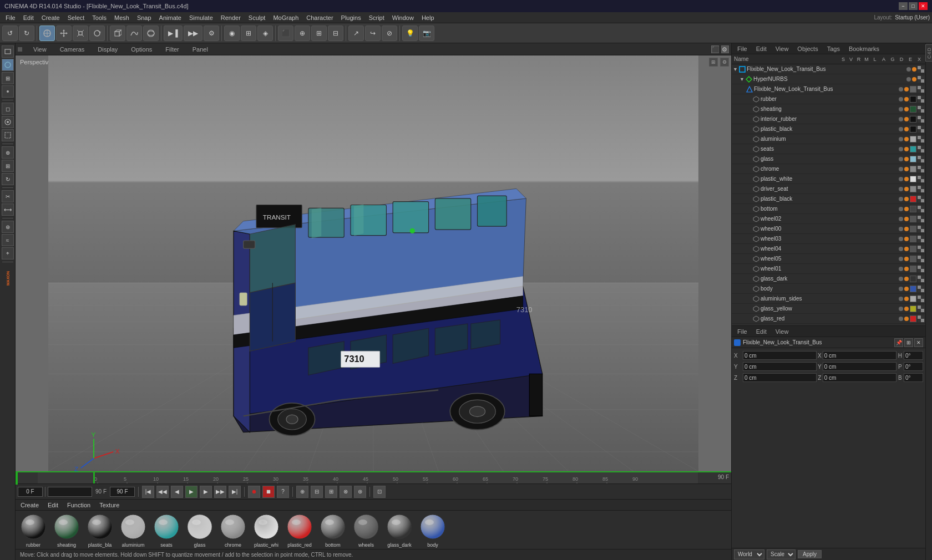  Describe the element at coordinates (172, 49) in the screenshot. I see `vp-filter-tab: Filter` at that location.